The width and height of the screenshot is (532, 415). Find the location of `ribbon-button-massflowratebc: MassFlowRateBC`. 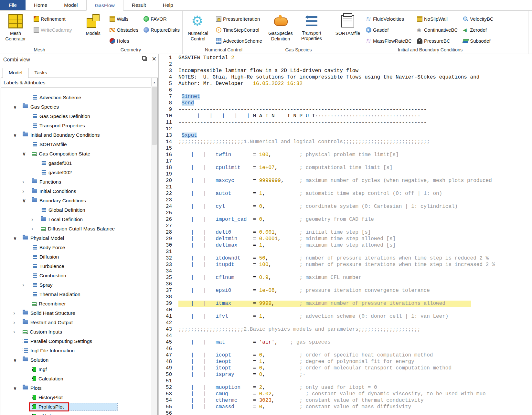

ribbon-button-massflowratebc: MassFlowRateBC is located at coordinates (389, 41).